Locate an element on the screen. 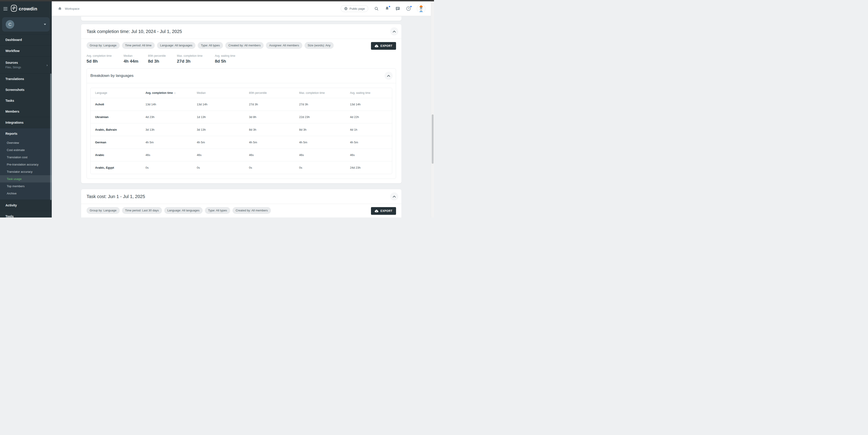 The height and width of the screenshot is (435, 868). topbar: Workspace Public page is located at coordinates (241, 9).